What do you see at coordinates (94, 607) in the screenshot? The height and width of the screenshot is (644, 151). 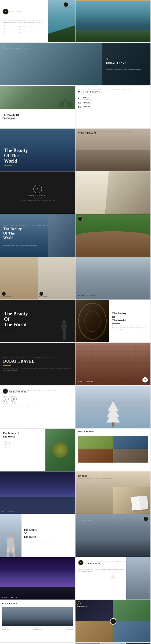 I see `collage-1-title: DUBAI TRAVEL` at bounding box center [94, 607].